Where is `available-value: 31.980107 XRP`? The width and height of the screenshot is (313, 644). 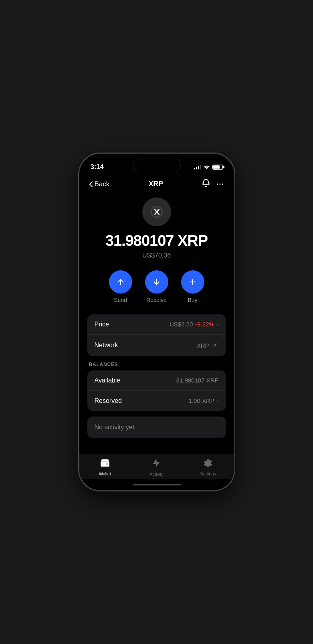 available-value: 31.980107 XRP is located at coordinates (198, 380).